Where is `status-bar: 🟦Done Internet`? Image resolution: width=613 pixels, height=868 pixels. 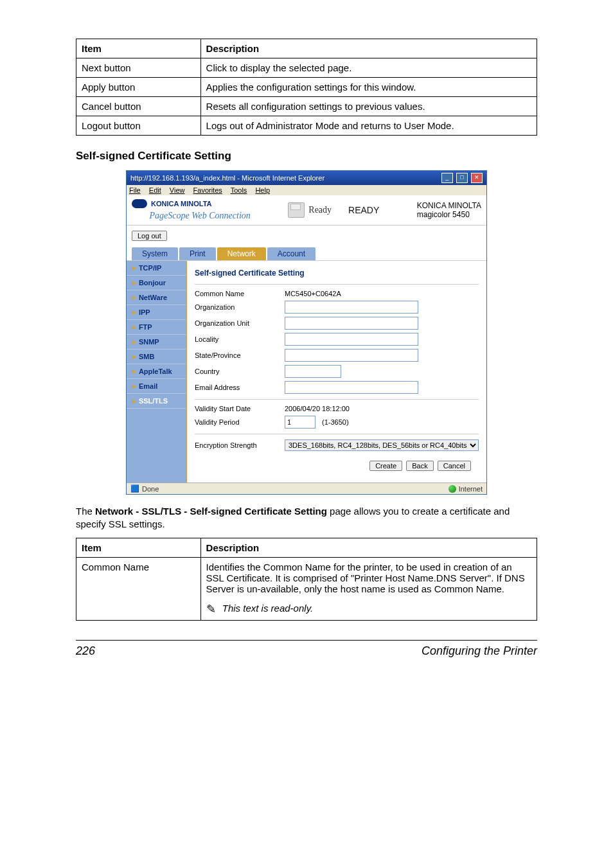
status-bar: 🟦Done Internet is located at coordinates (306, 488).